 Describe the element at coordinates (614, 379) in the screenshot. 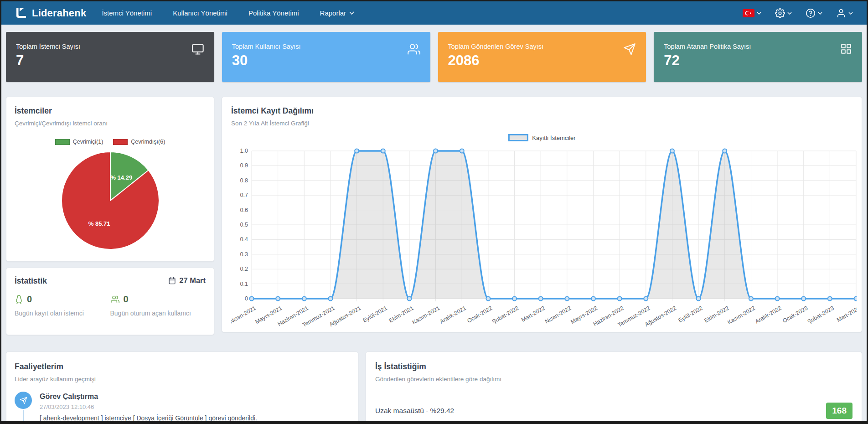

I see `task-stats-panel-subtitle: Gönderilen görevlerin eklentilere göre d…` at that location.